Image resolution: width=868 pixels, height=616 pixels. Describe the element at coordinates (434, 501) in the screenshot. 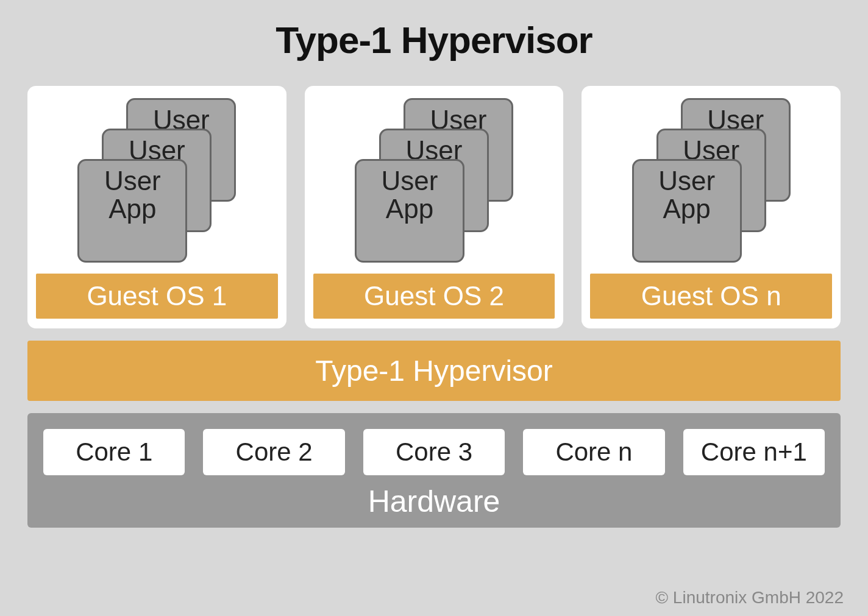

I see `hardware-label: Hardware` at that location.